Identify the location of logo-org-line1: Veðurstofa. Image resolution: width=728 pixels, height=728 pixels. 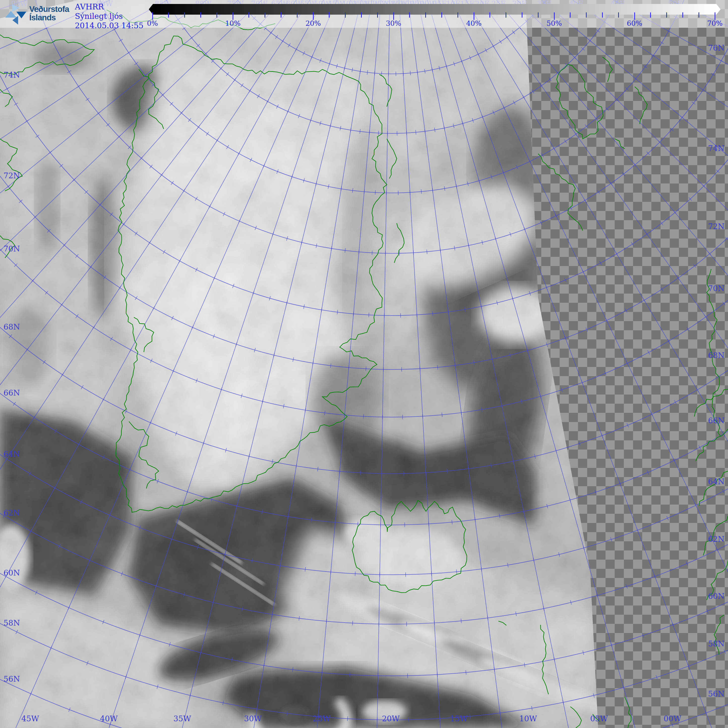
(49, 9).